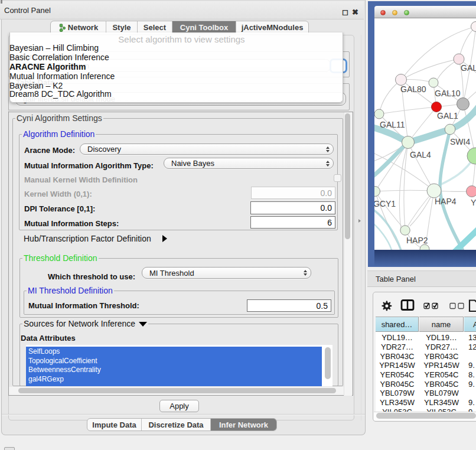  What do you see at coordinates (417, 240) in the screenshot?
I see `svg-text: HAP2` at bounding box center [417, 240].